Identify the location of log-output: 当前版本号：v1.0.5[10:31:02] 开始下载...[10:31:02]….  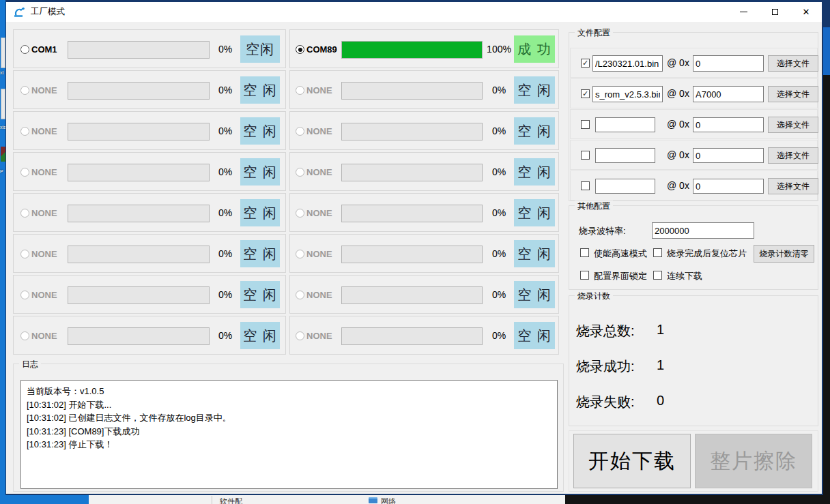
(289, 434).